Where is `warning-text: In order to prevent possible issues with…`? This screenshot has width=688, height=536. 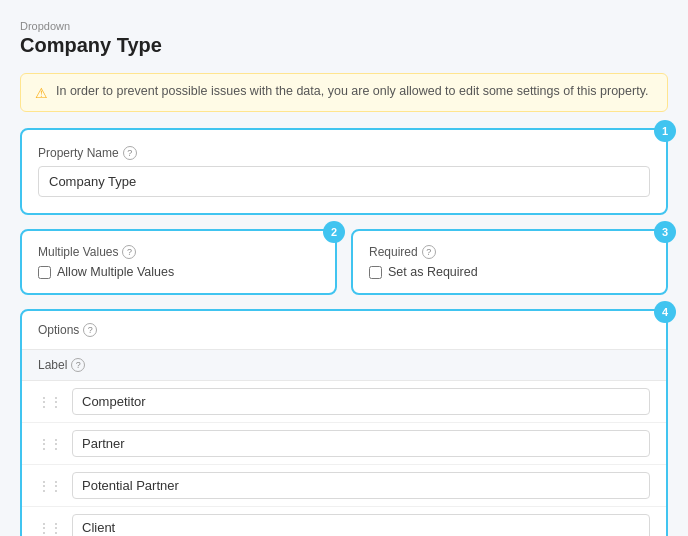 warning-text: In order to prevent possible issues with… is located at coordinates (352, 91).